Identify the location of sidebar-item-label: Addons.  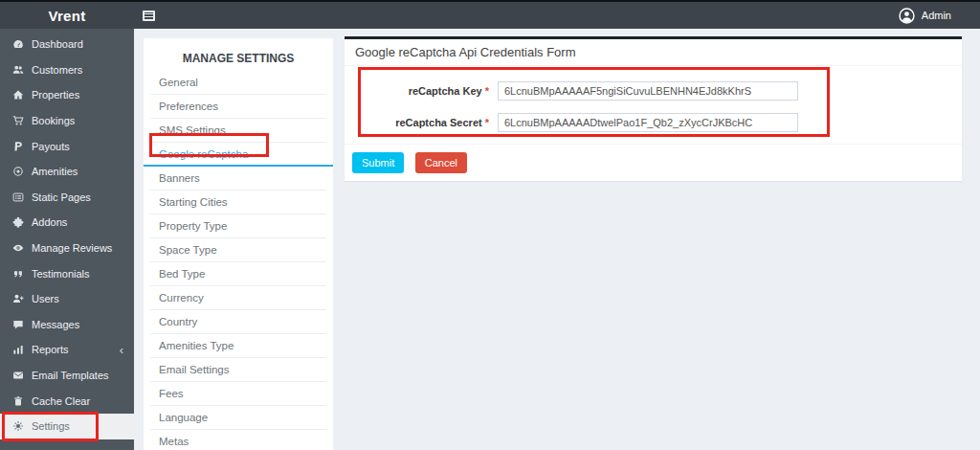
(50, 222).